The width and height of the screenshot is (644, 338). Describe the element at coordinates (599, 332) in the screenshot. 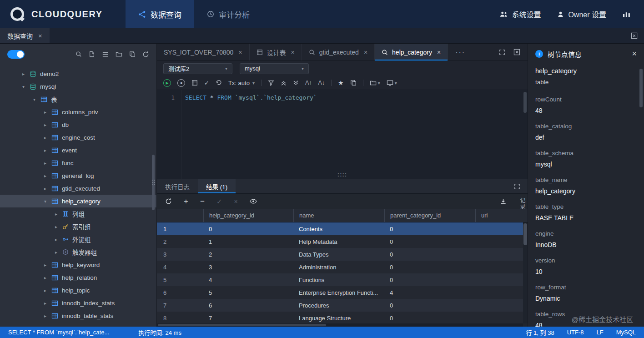

I see `status-eol: LF` at that location.